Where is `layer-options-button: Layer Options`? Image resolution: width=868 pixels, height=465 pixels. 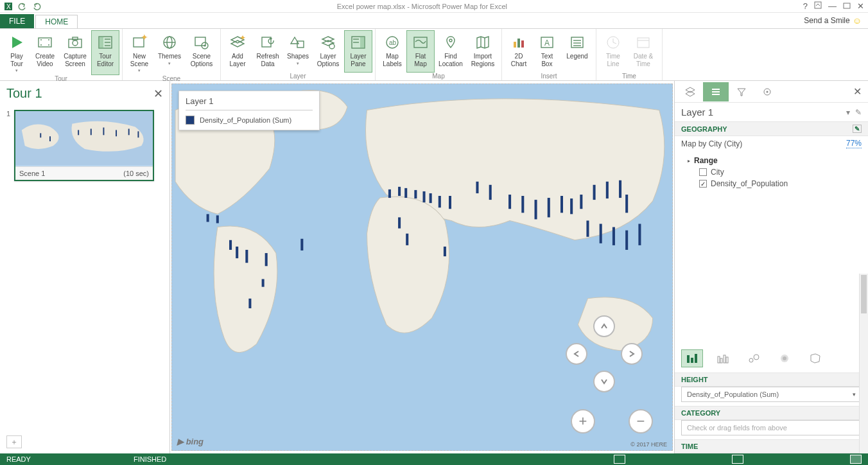 layer-options-button: Layer Options is located at coordinates (328, 51).